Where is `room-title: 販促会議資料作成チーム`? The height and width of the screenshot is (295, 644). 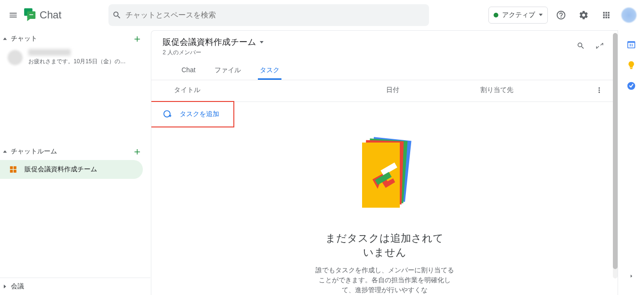 room-title: 販促会議資料作成チーム is located at coordinates (209, 42).